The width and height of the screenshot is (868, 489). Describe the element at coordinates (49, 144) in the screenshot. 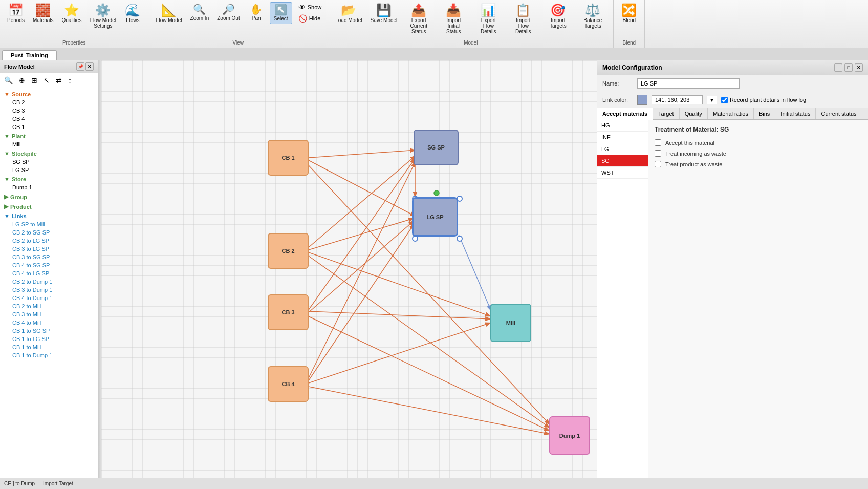

I see `tree-item-mill: Mill` at that location.